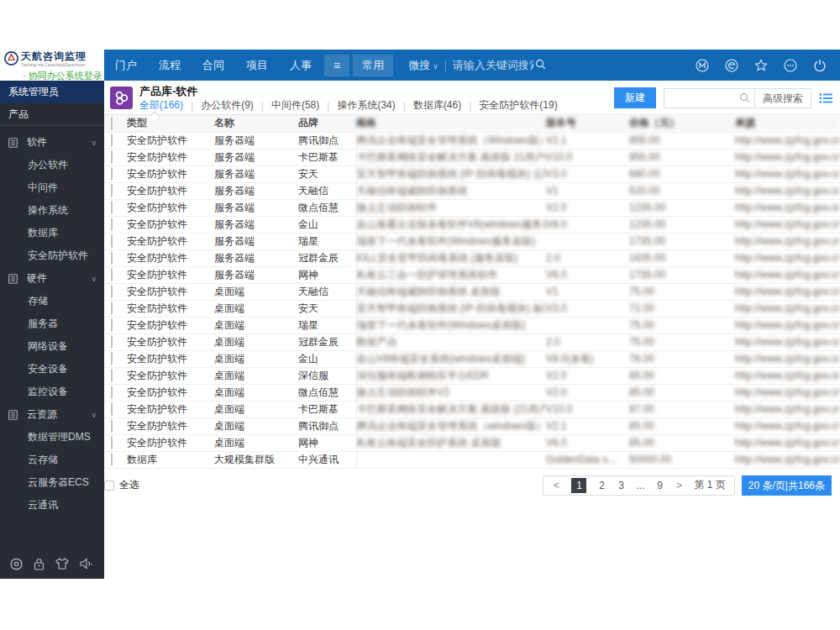 This screenshot has width=840, height=630. What do you see at coordinates (640, 486) in the screenshot?
I see `page-button-...: ...` at bounding box center [640, 486].